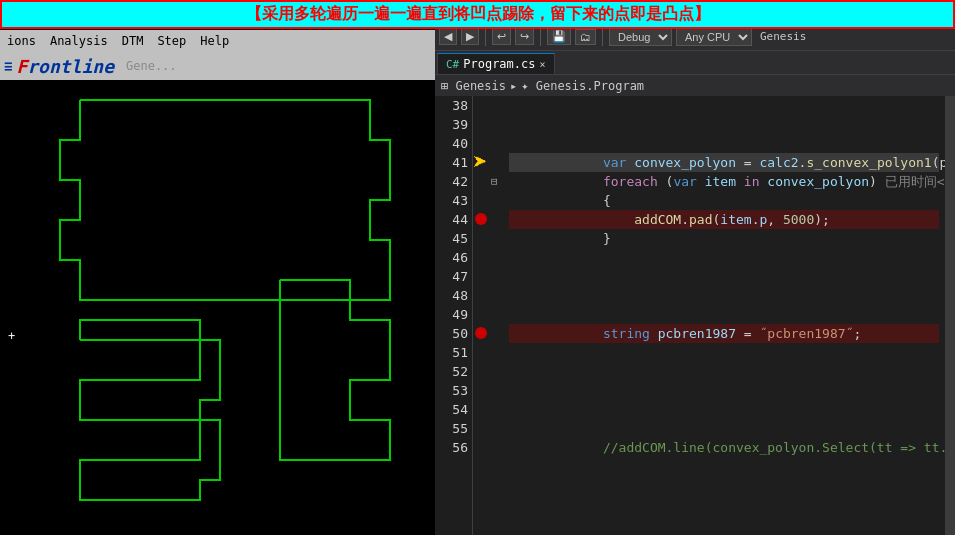 This screenshot has width=955, height=535. What do you see at coordinates (454, 258) in the screenshot?
I see `ln-46: 46` at bounding box center [454, 258].